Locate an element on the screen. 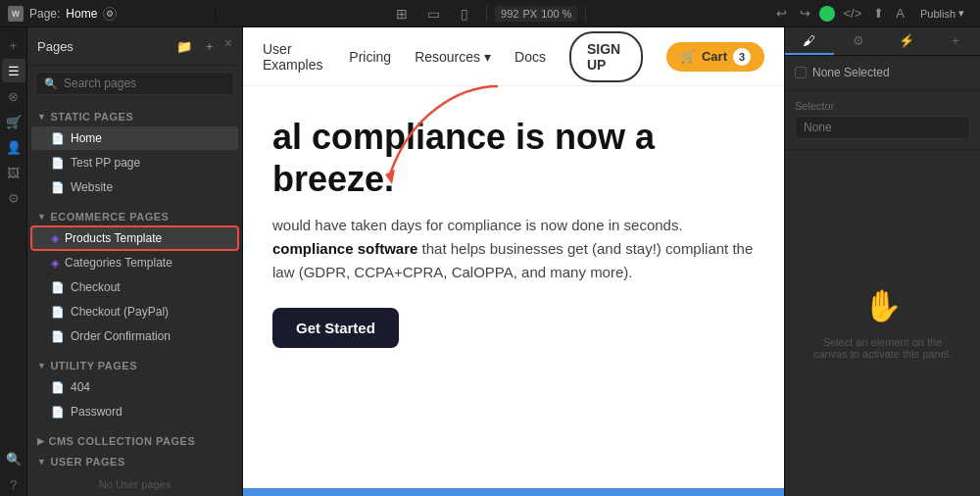  width-control: 992 PX 100 % is located at coordinates (536, 14).